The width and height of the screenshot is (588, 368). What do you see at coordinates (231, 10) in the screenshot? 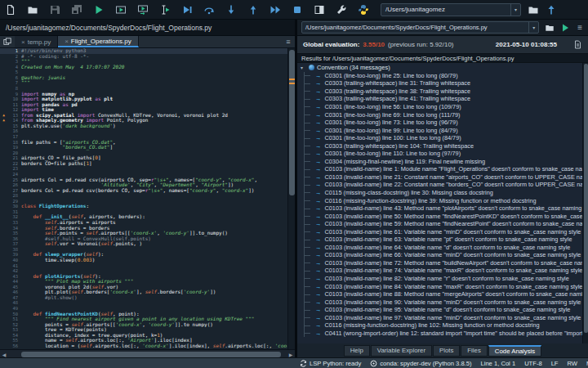
I see `step-into-icon` at bounding box center [231, 10].